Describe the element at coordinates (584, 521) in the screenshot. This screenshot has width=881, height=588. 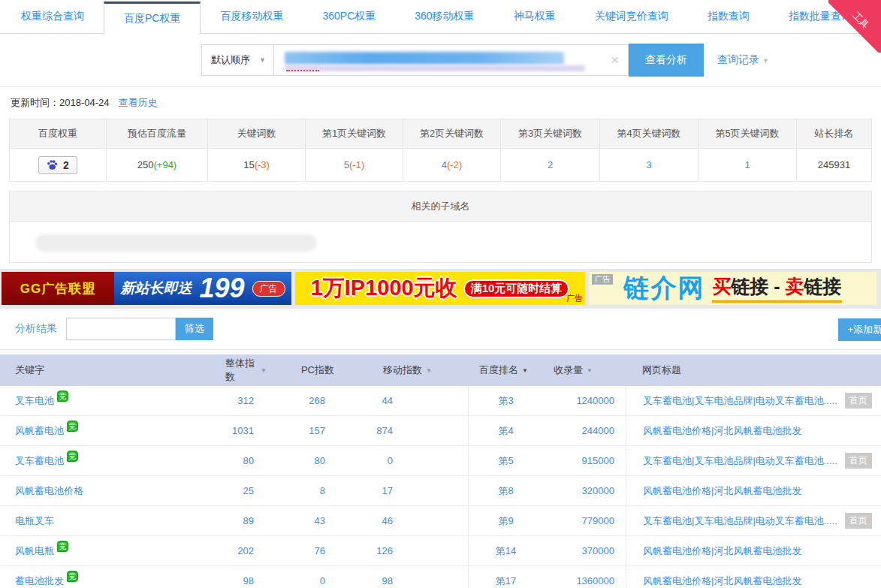
I see `indexed-count-value: 779000` at that location.